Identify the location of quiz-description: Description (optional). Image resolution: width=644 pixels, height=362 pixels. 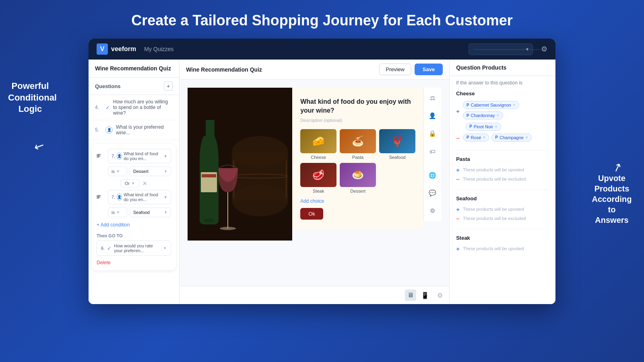
(358, 120).